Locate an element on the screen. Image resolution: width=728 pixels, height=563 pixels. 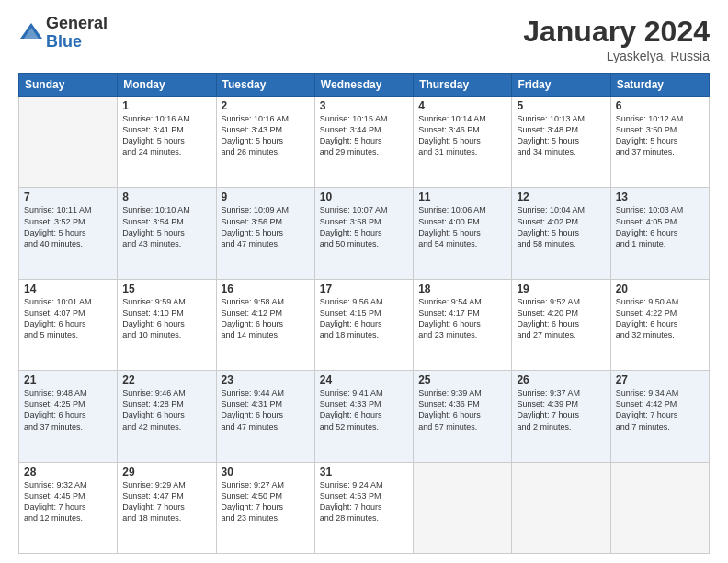
table-row: 10Sunrise: 10:07 AM Sunset: 3:58 PM Dayl… is located at coordinates (364, 234).